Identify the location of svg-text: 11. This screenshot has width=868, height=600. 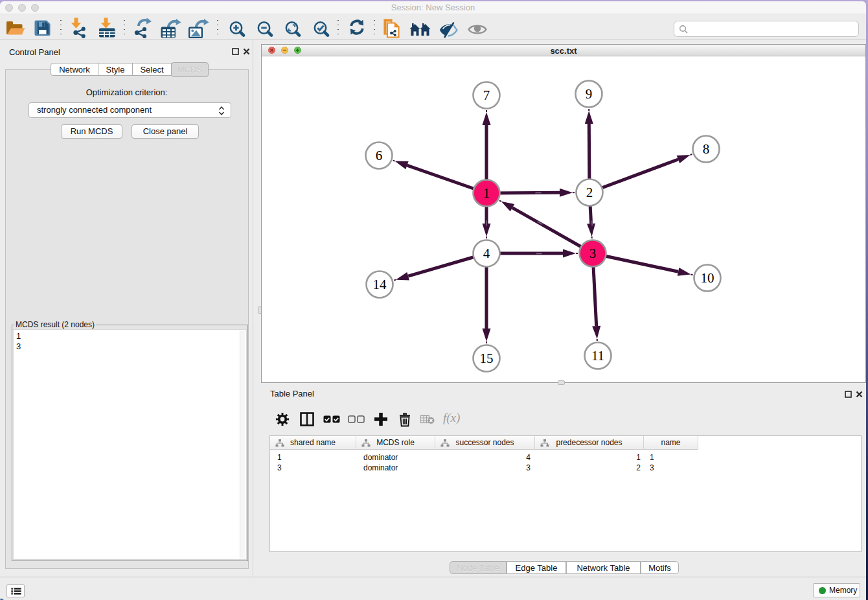
(598, 356).